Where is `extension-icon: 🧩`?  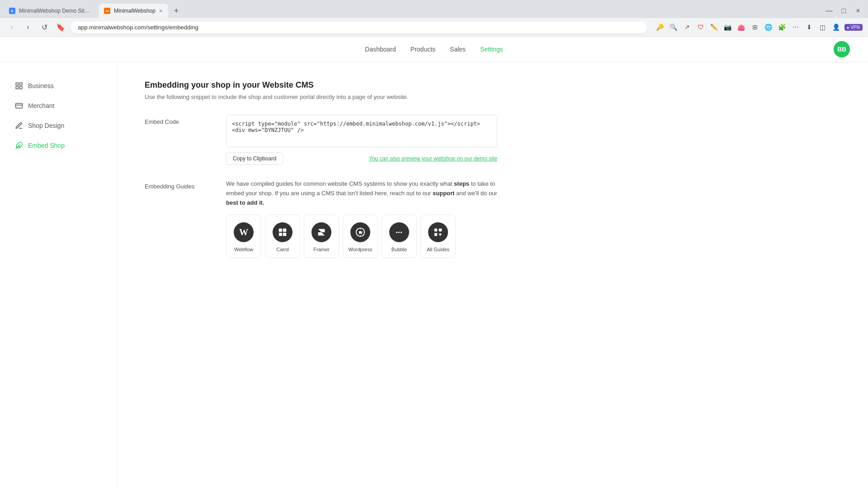
extension-icon: 🧩 is located at coordinates (782, 27).